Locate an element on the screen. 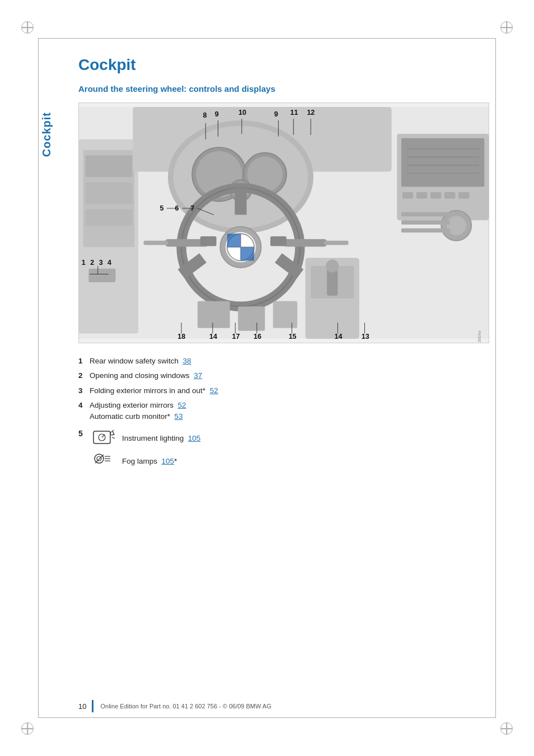 This screenshot has width=534, height=756. item-text-3: Folding exterior mirrors in and out* 52 is located at coordinates (289, 391).